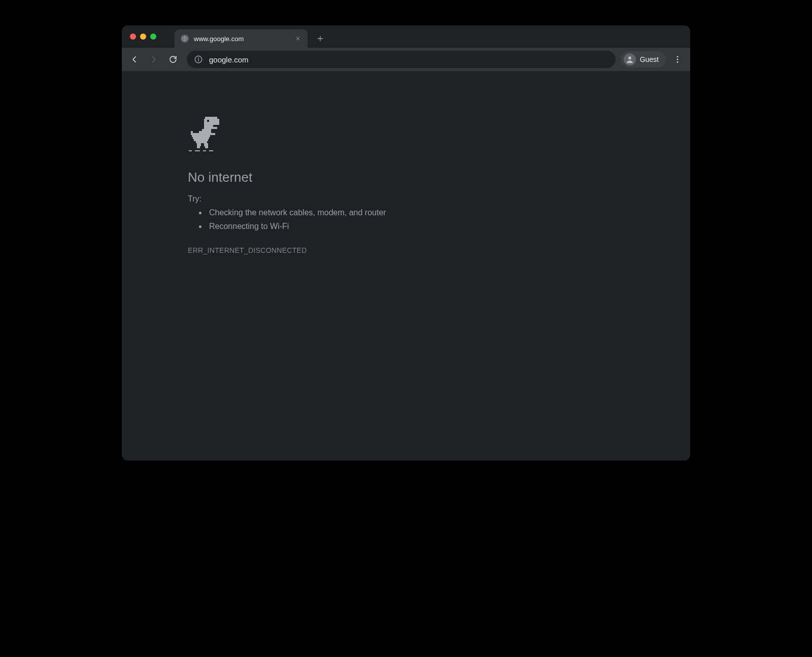  What do you see at coordinates (320, 39) in the screenshot?
I see `new-tab-button` at bounding box center [320, 39].